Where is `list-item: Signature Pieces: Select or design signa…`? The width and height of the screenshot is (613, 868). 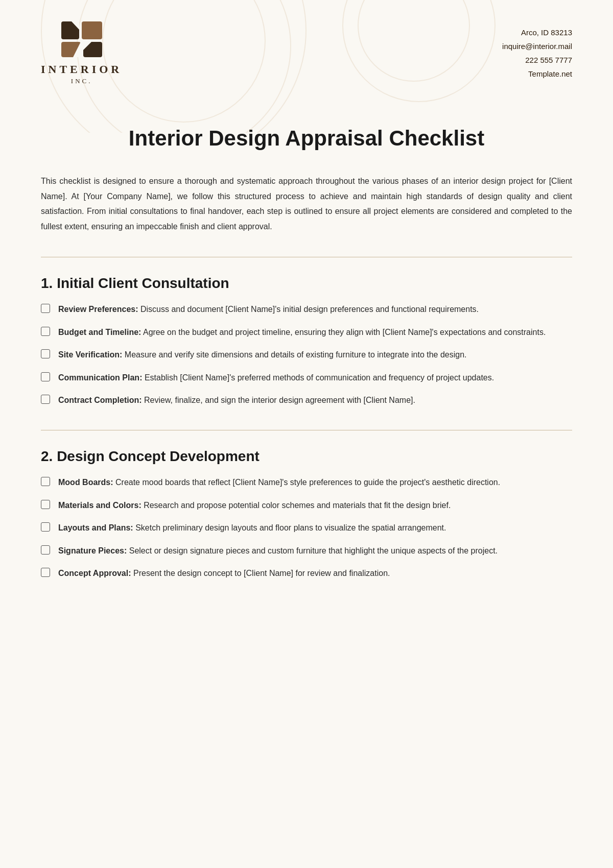 list-item: Signature Pieces: Select or design signa… is located at coordinates (306, 551).